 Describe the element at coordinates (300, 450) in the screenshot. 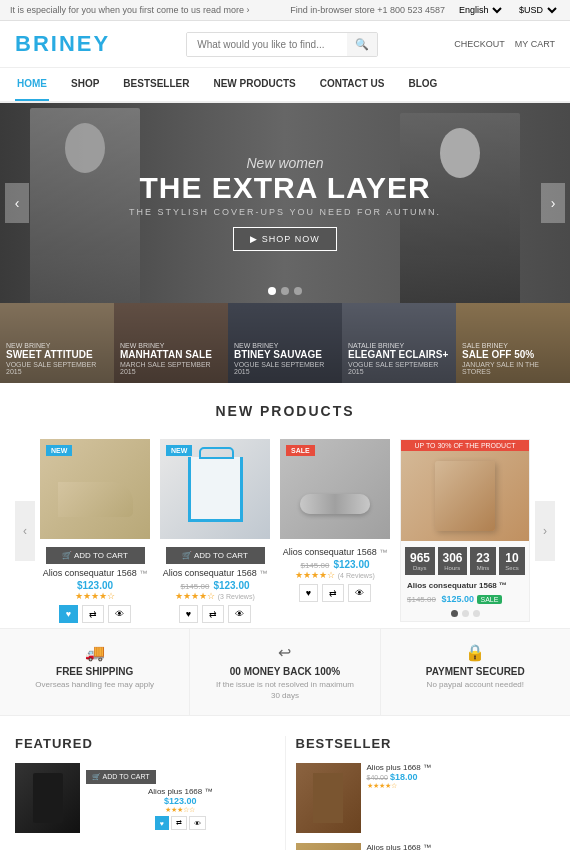

I see `product-badge-3: SALE` at that location.